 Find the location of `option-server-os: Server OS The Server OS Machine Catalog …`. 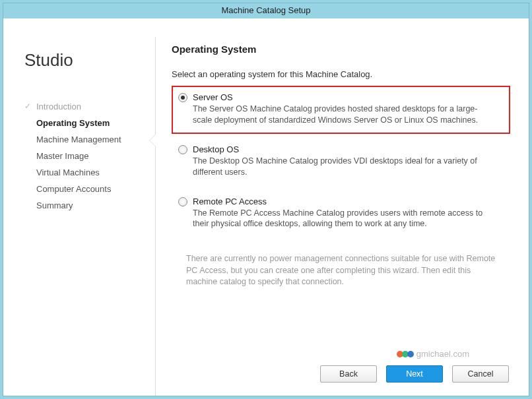

option-server-os: Server OS The Server OS Machine Catalog … is located at coordinates (341, 109).